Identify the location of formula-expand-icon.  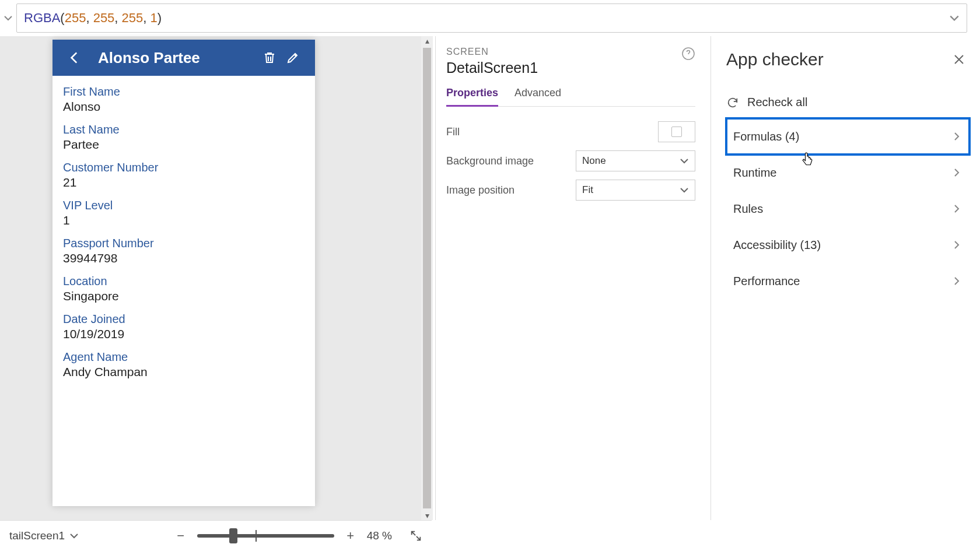
(954, 18).